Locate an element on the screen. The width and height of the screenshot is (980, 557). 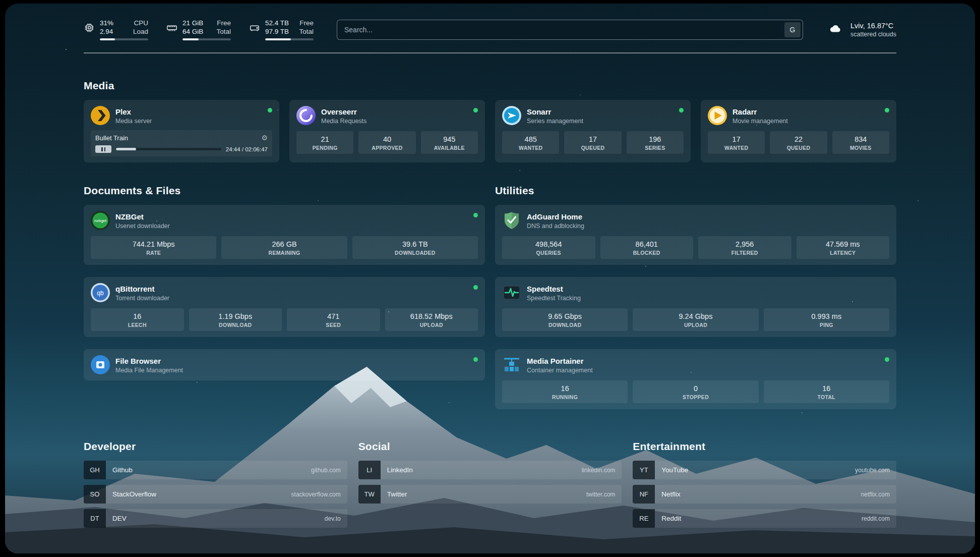
stat-label: RATE is located at coordinates (153, 253).